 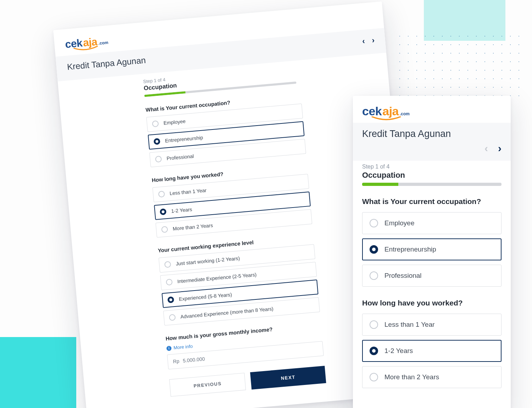 I want to click on logo-part-aja: aja, so click(x=390, y=111).